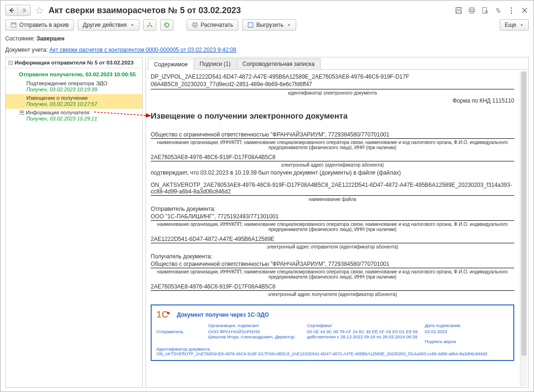 The image size is (534, 392). I want to click on print-icon, so click(472, 10).